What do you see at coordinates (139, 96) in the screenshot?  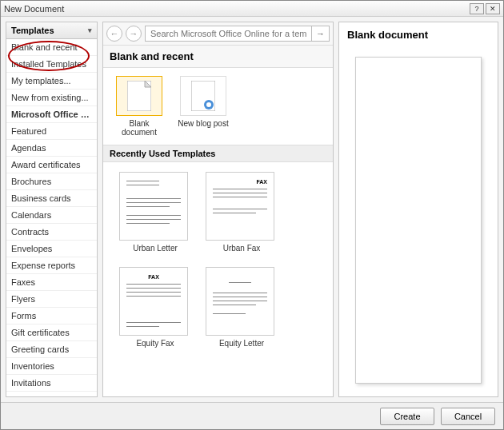 I see `blank-document-icon` at bounding box center [139, 96].